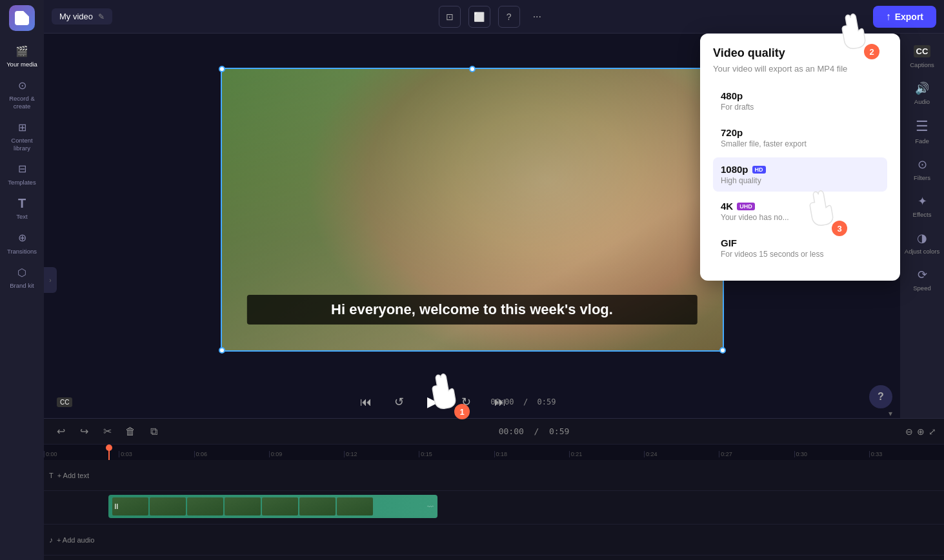 The height and width of the screenshot is (560, 944). Describe the element at coordinates (493, 17) in the screenshot. I see `topbar-center: ⊡ ⬜ ? ···` at that location.